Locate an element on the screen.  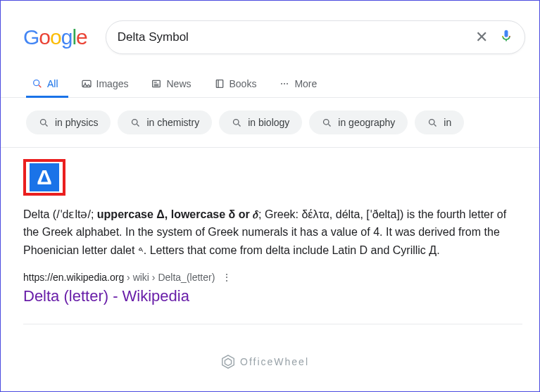
tab-news: News is located at coordinates (173, 84).